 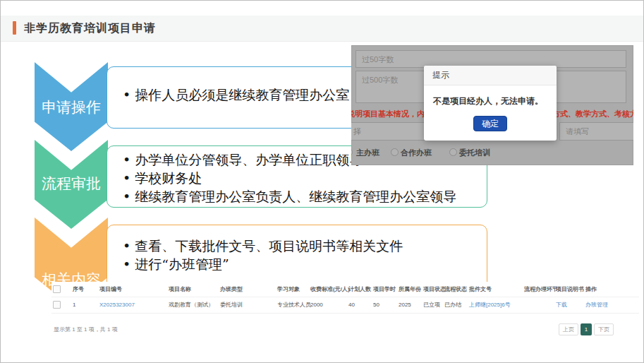 I want to click on table-row: 1 X2025323007 戏剧教育（测试） 委托培训 专业技术人员 2000 …, so click(x=346, y=305).